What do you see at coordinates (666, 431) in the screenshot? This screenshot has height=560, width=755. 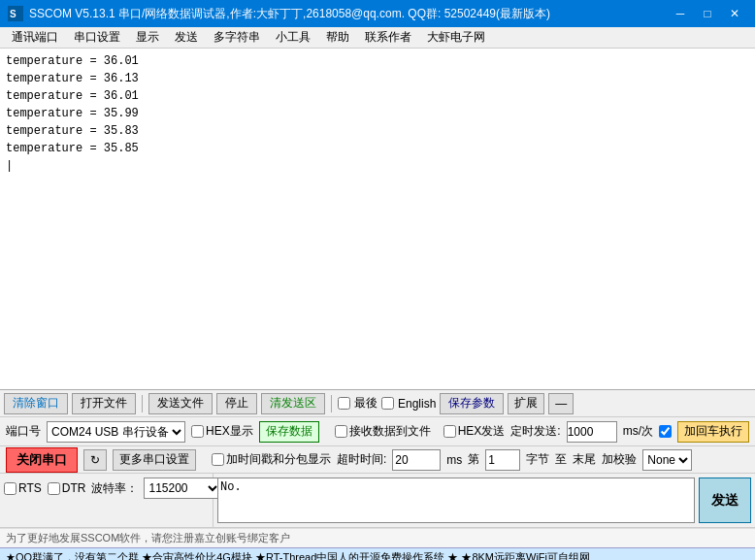 I see `time-send-checkbox` at bounding box center [666, 431].